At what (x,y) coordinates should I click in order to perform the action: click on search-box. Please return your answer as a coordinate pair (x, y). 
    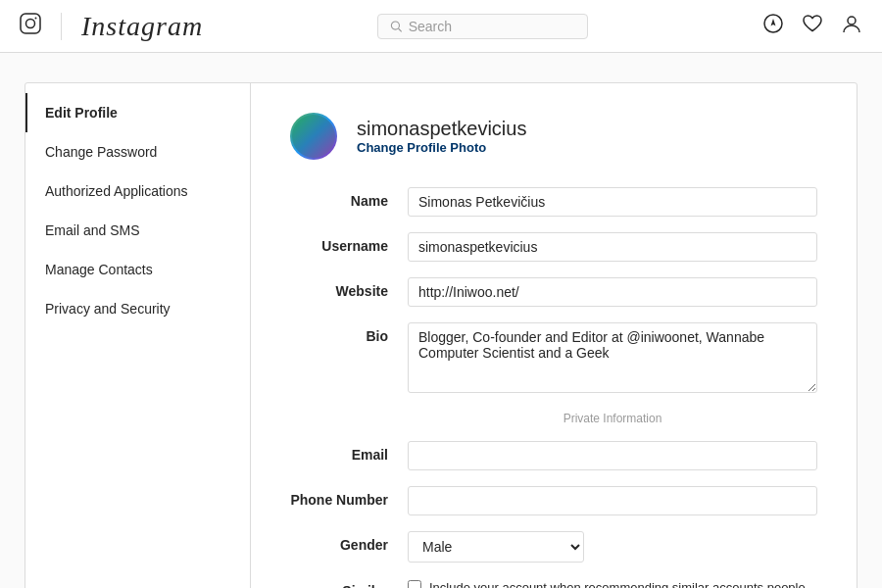
    Looking at the image, I should click on (482, 26).